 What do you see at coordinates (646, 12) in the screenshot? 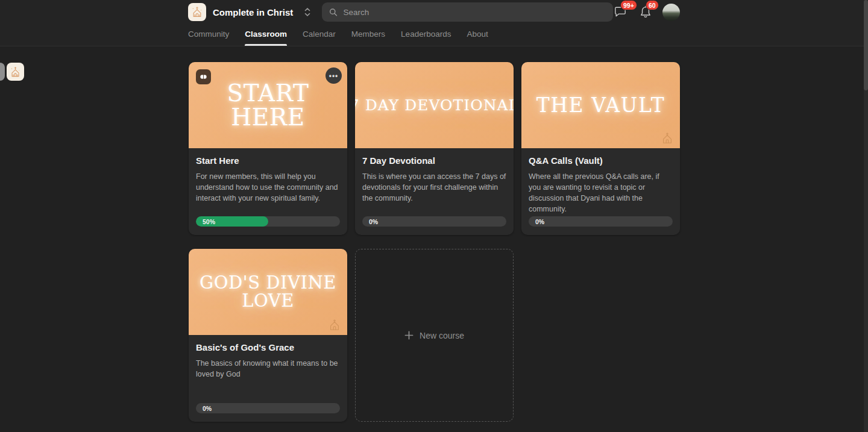
I see `notifications-button: 60` at bounding box center [646, 12].